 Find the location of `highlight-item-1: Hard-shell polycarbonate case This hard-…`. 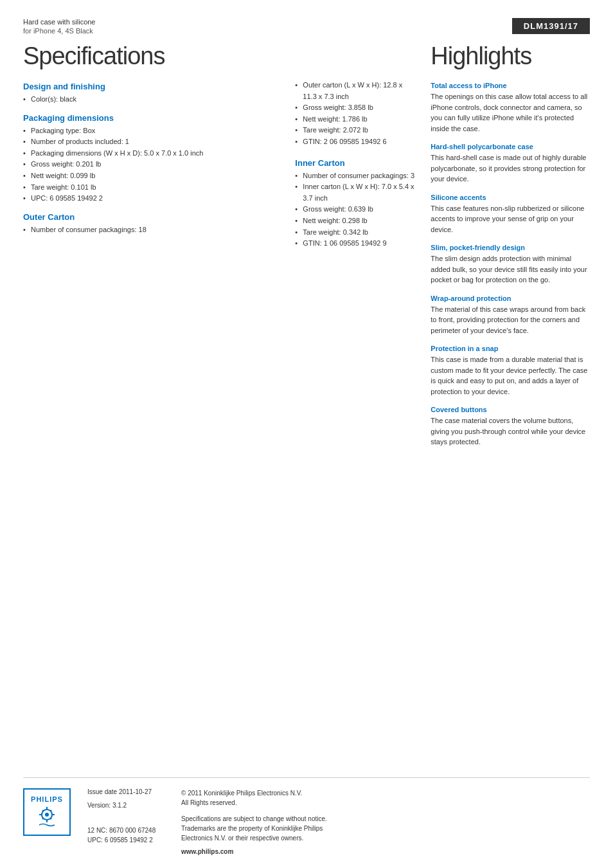

highlight-item-1: Hard-shell polycarbonate case This hard-… is located at coordinates (510, 163).